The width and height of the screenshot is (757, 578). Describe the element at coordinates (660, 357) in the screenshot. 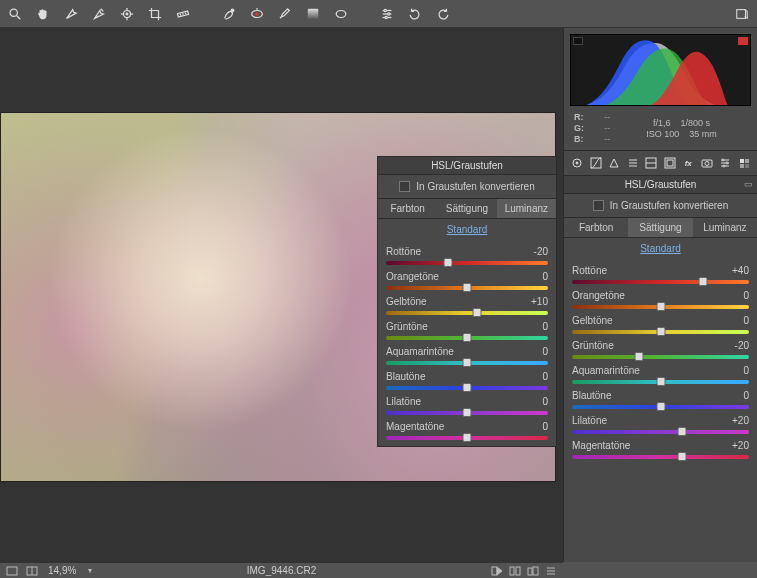

I see `slider-green-s` at that location.